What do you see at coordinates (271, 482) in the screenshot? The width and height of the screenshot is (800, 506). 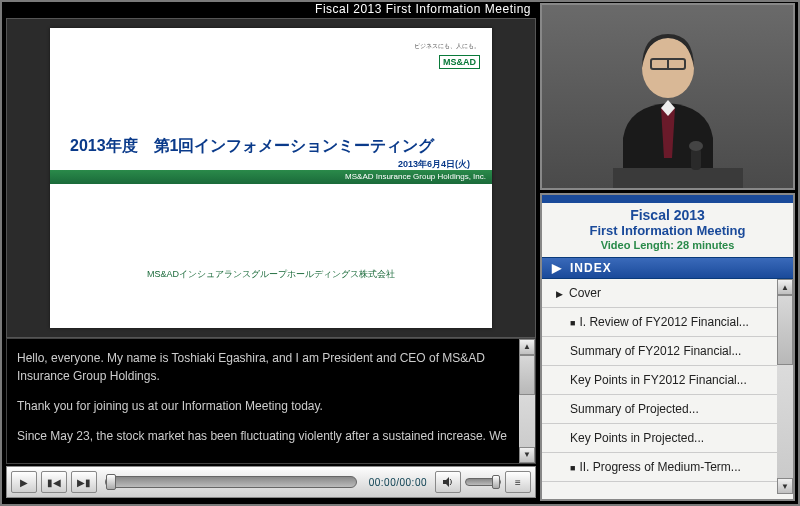 I see `player-bar: ▶ ▮◀ ▶▮ 00:00/00:00 ≡` at bounding box center [271, 482].